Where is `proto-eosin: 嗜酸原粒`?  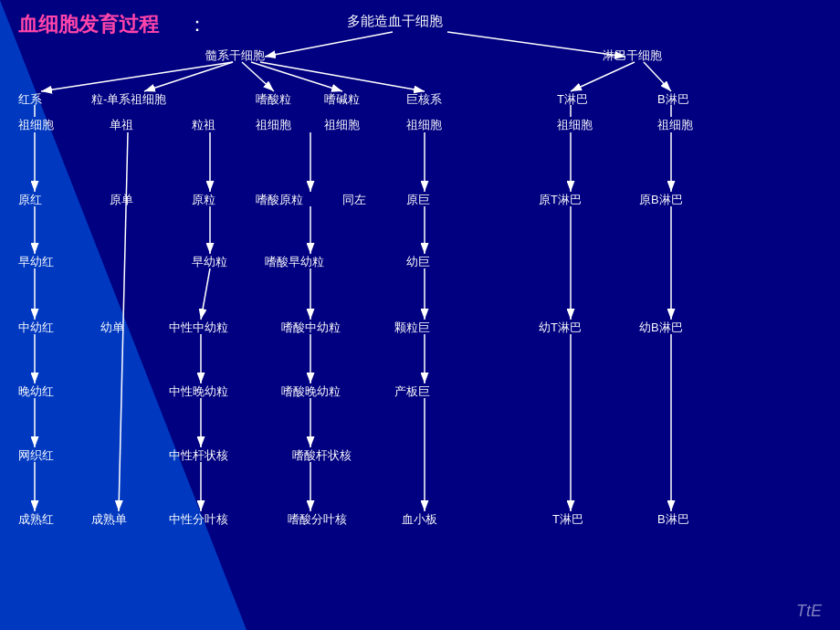 proto-eosin: 嗜酸原粒 is located at coordinates (279, 200).